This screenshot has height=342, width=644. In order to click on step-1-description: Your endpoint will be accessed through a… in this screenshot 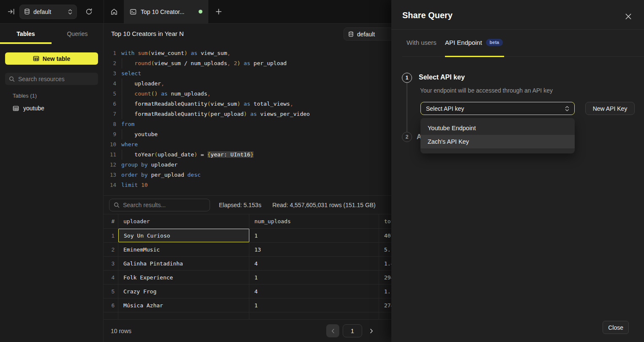, I will do `click(486, 90)`.